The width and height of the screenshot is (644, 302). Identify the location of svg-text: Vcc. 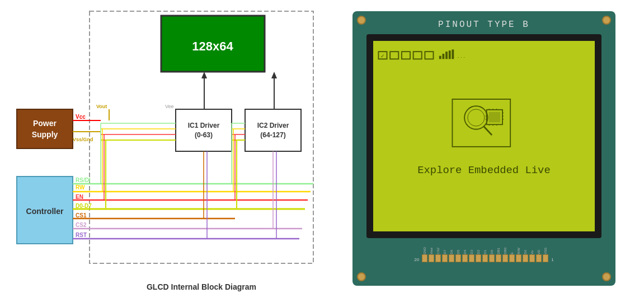
(81, 117).